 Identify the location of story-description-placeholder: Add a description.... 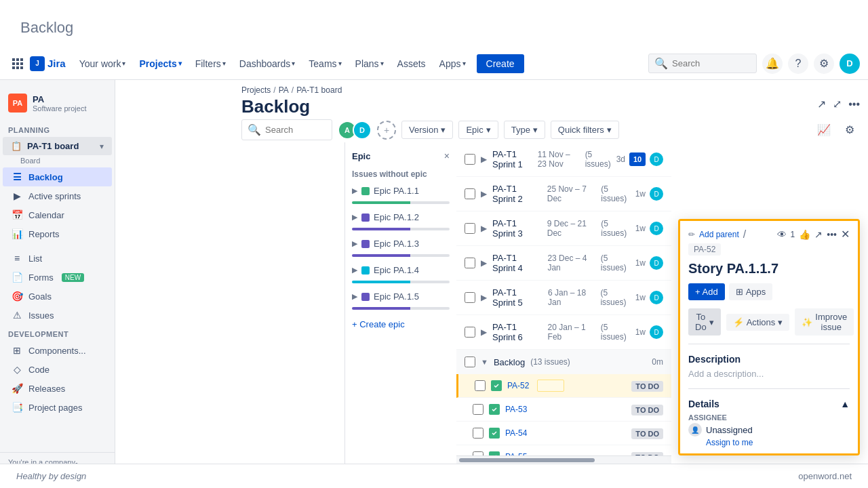
(769, 374).